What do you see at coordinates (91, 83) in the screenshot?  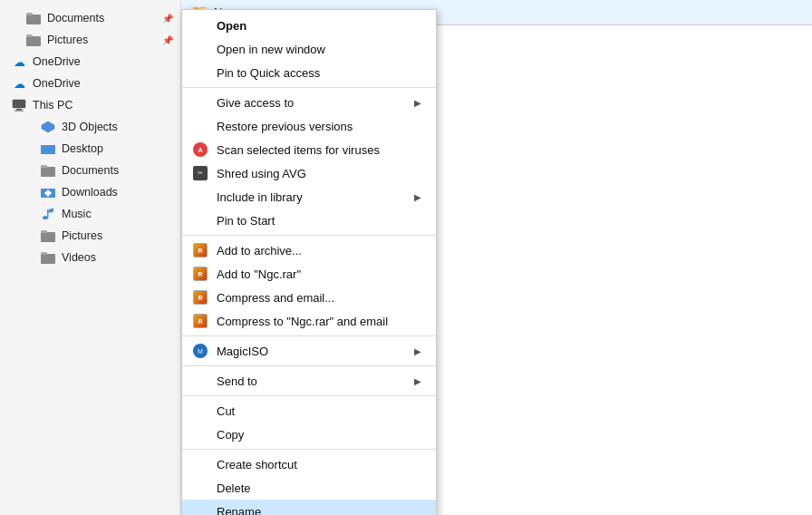 I see `sidebar-item-onedrive-2: ☁ OneDrive` at bounding box center [91, 83].